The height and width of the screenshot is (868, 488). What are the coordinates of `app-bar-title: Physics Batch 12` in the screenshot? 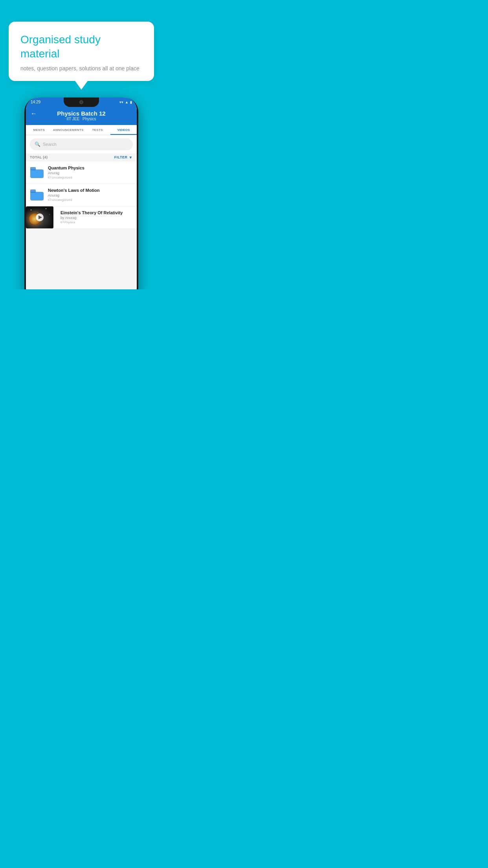 It's located at (81, 113).